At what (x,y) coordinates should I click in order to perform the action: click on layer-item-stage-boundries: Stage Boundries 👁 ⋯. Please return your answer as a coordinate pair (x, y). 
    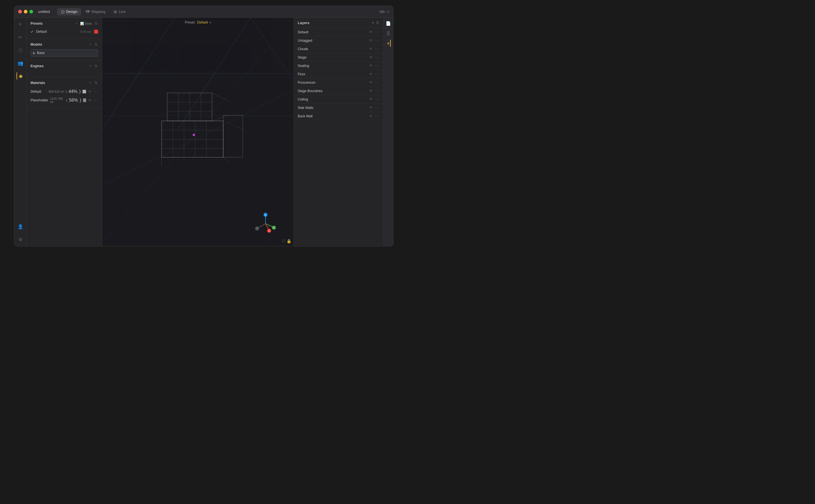
    Looking at the image, I should click on (338, 91).